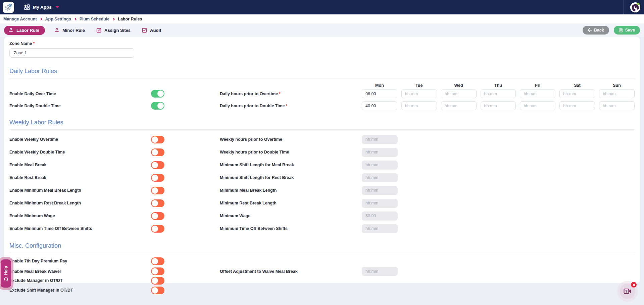 Image resolution: width=644 pixels, height=305 pixels. I want to click on back-label: Back, so click(599, 30).